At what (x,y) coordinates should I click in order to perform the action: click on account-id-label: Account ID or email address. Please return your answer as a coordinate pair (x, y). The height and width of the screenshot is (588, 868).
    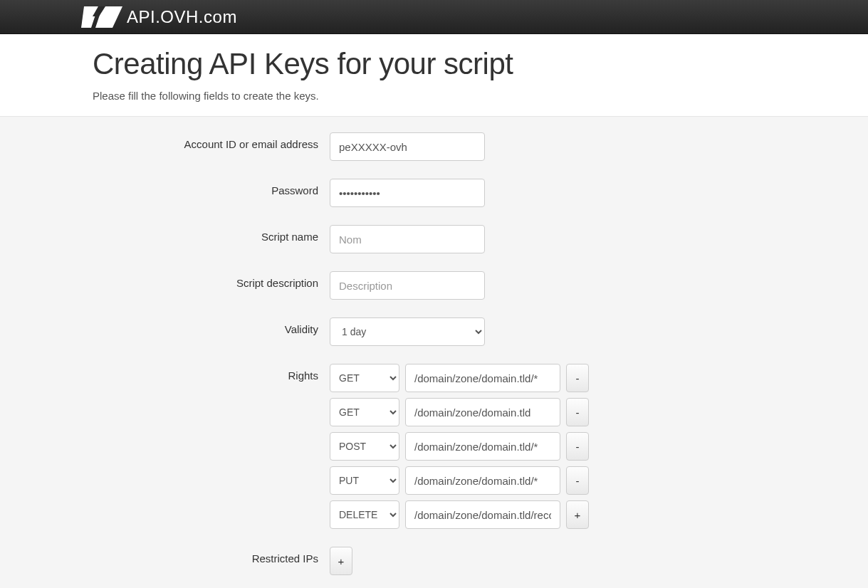
    Looking at the image, I should click on (165, 141).